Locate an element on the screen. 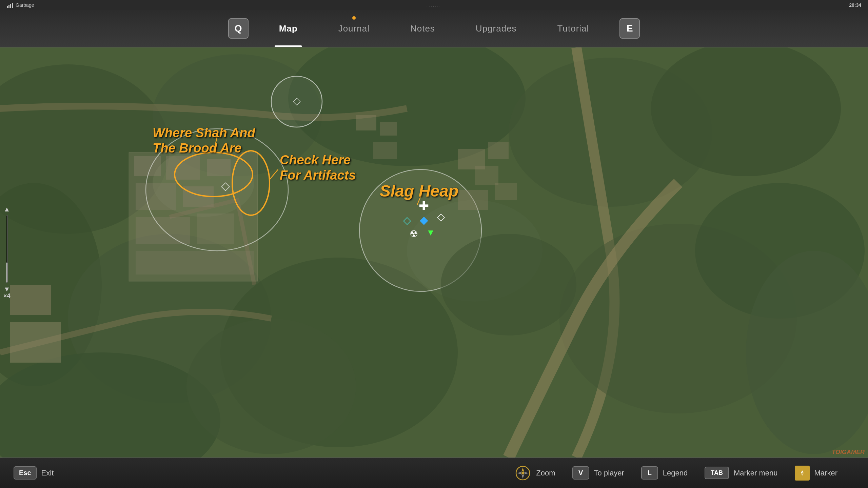 This screenshot has height=488, width=868. signal-icon is located at coordinates (10, 5).